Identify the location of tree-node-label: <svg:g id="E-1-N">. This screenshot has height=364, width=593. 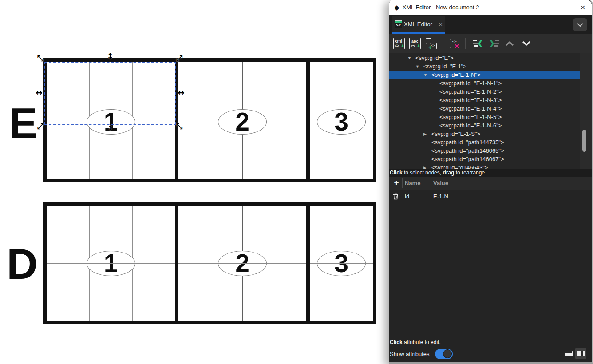
(456, 75).